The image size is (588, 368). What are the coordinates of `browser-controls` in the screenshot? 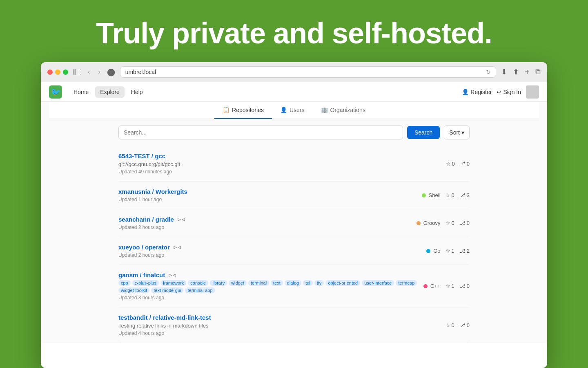 It's located at (77, 72).